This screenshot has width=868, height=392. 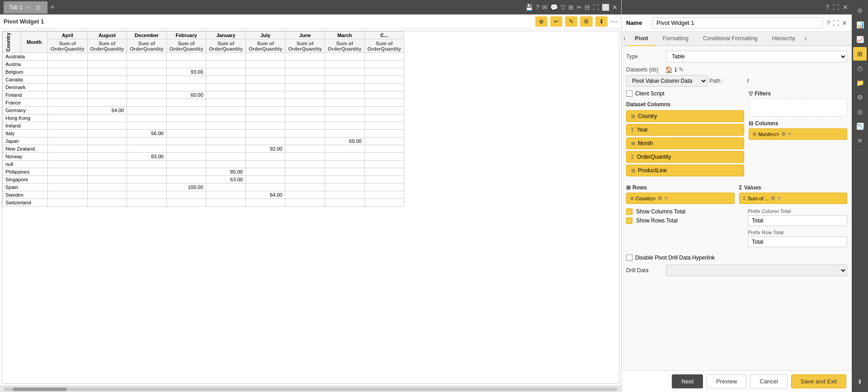 I want to click on client-script-checkbox, so click(x=629, y=94).